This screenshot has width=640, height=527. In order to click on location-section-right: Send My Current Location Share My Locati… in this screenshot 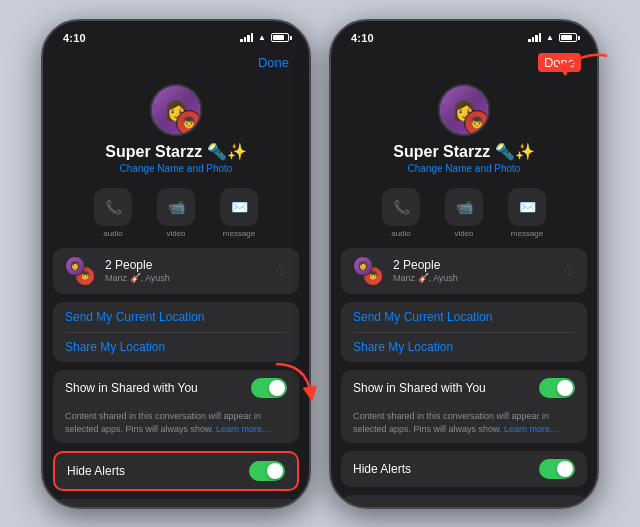, I will do `click(464, 332)`.